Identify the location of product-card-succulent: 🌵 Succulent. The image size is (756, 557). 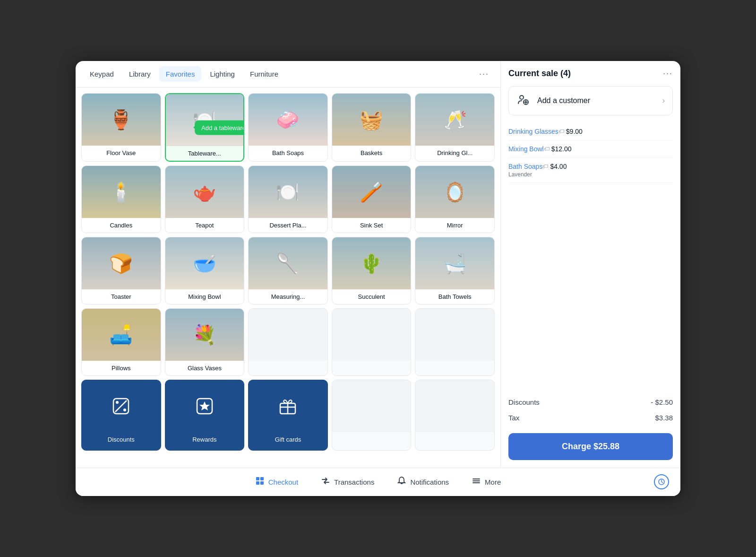
(371, 270).